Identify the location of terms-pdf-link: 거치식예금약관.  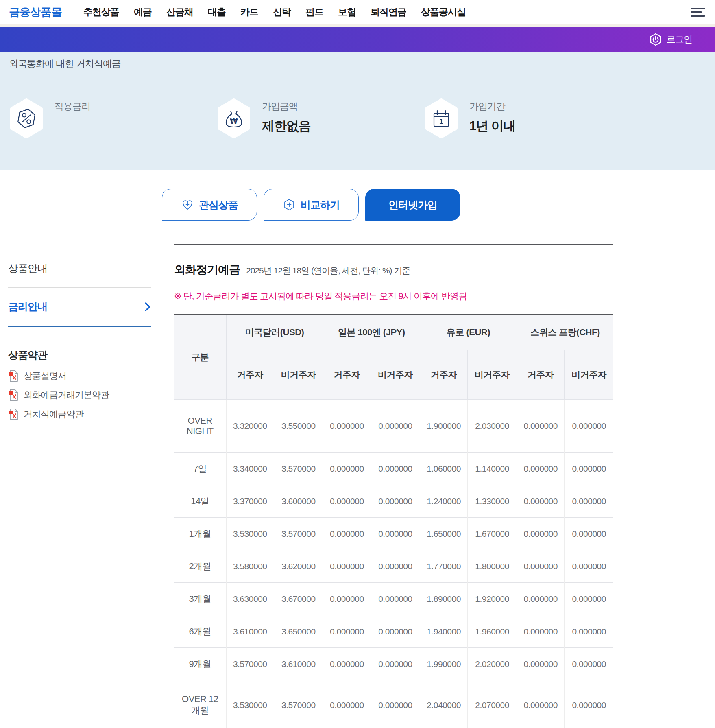
(80, 414).